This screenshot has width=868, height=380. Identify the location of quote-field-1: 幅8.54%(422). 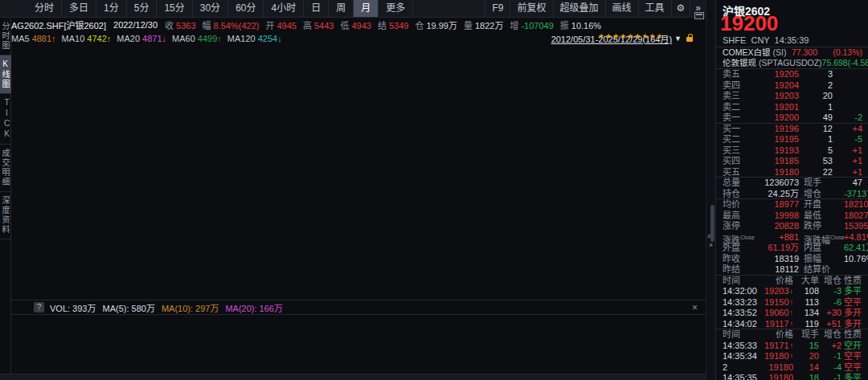
(231, 25).